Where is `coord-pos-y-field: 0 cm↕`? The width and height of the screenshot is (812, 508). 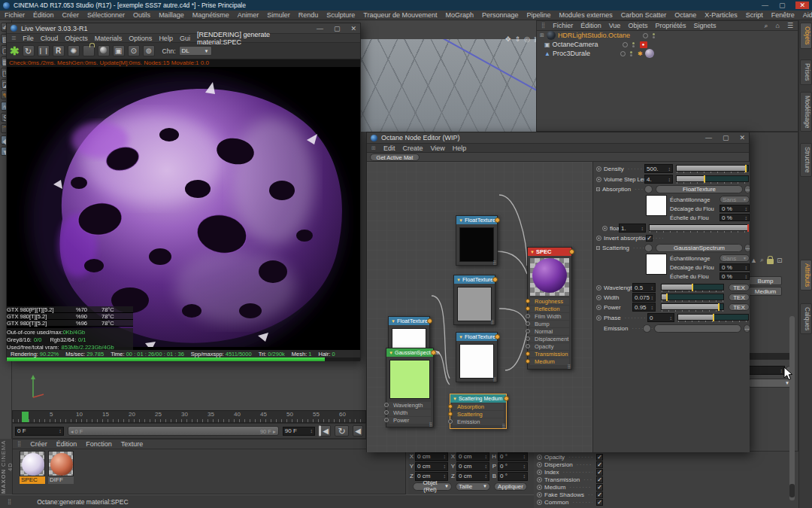
coord-pos-y-field: 0 cm↕ is located at coordinates (432, 467).